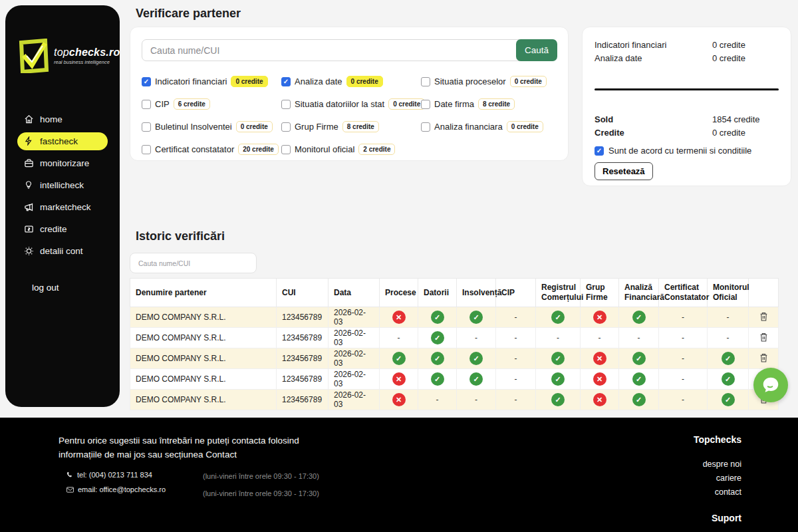 The height and width of the screenshot is (532, 798). Describe the element at coordinates (63, 164) in the screenshot. I see `sidebar-item-monitorizare: monitorizare` at that location.